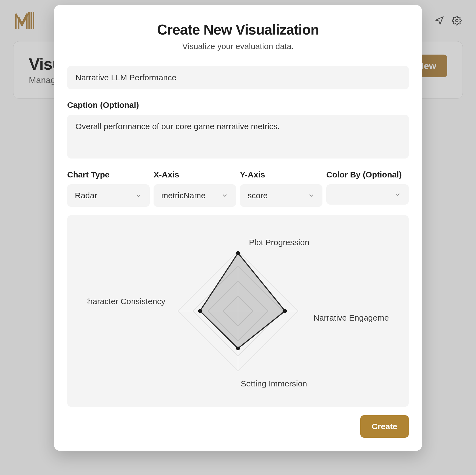 Image resolution: width=476 pixels, height=475 pixels. What do you see at coordinates (195, 175) in the screenshot?
I see `x-axis-label: X-Axis` at bounding box center [195, 175].